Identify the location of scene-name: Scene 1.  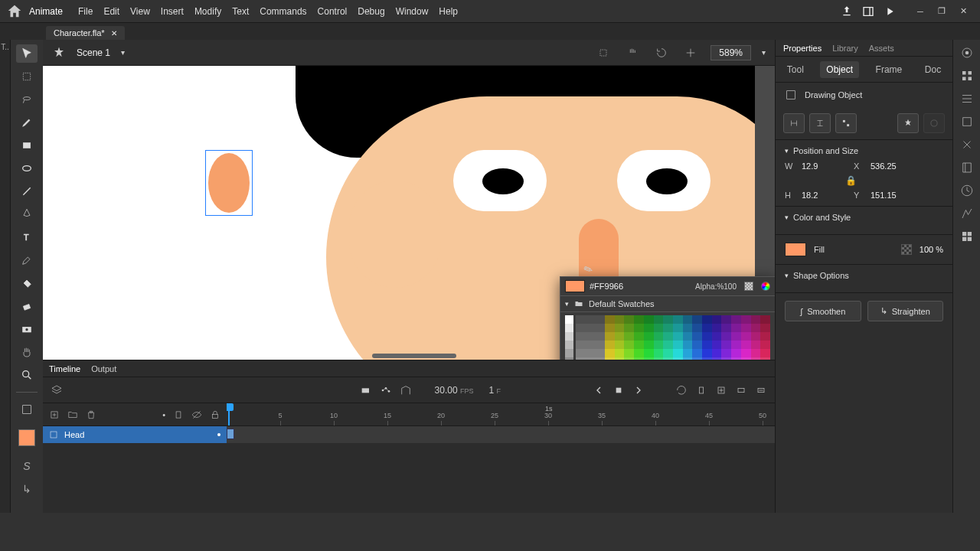
(93, 53).